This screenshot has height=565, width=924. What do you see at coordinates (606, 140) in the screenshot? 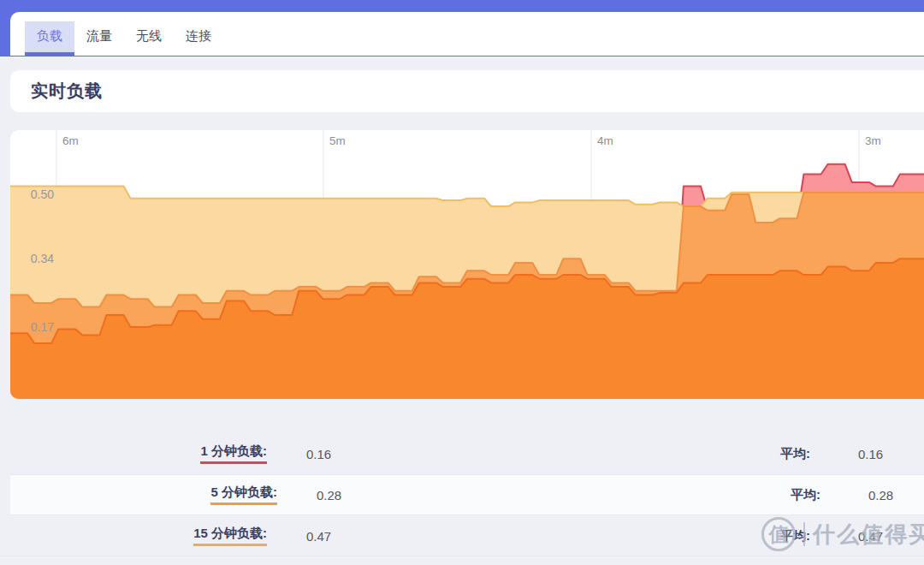
I see `svg-text: 4m` at bounding box center [606, 140].